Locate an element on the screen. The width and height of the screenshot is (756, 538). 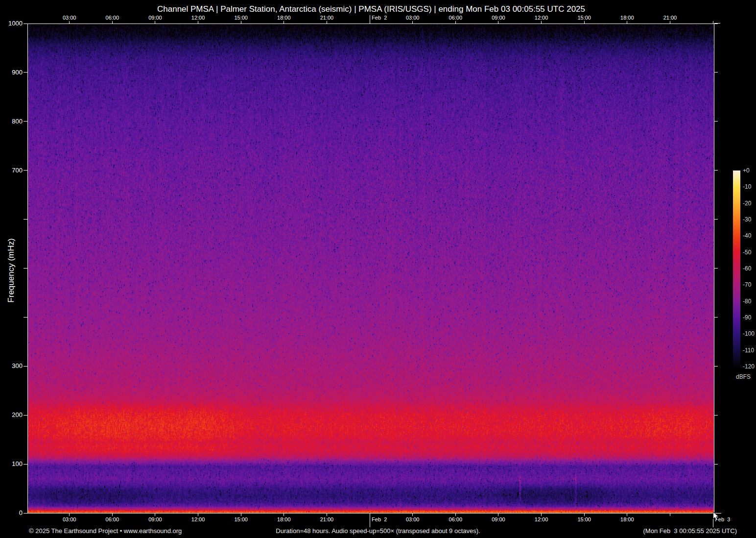
colorbar-tick-label: +0 is located at coordinates (746, 171).